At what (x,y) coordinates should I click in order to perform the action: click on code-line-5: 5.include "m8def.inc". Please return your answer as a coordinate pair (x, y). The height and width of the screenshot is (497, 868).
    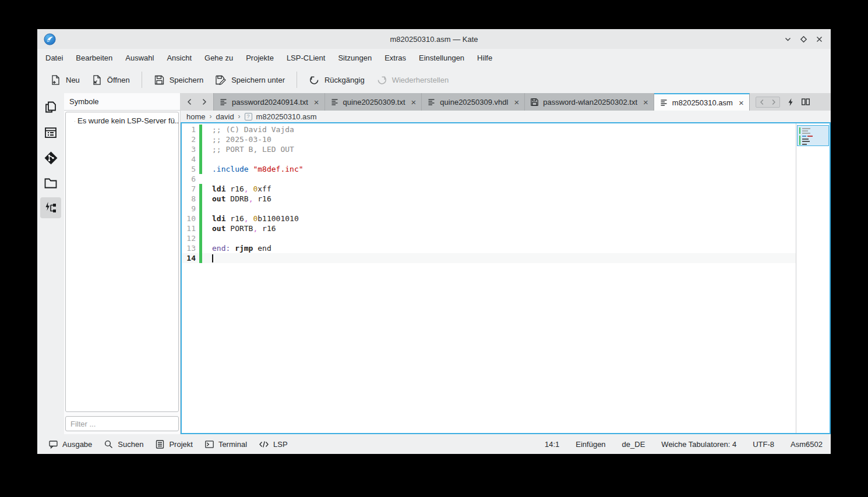
    Looking at the image, I should click on (489, 169).